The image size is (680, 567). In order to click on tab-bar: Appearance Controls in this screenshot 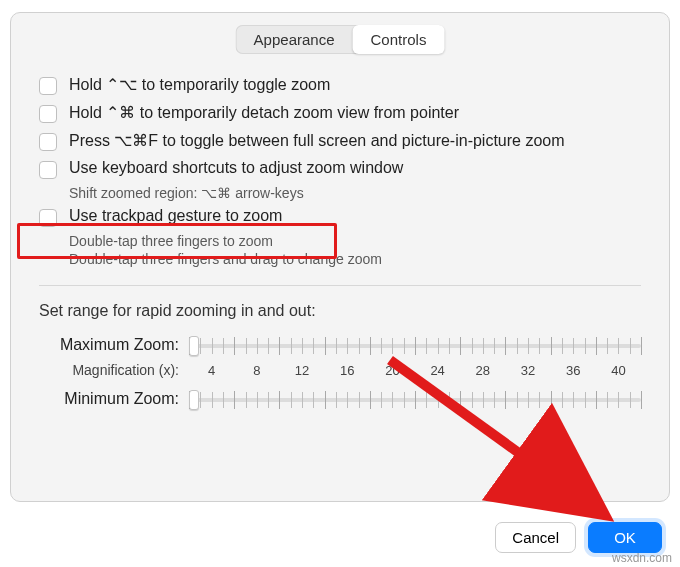, I will do `click(340, 40)`.